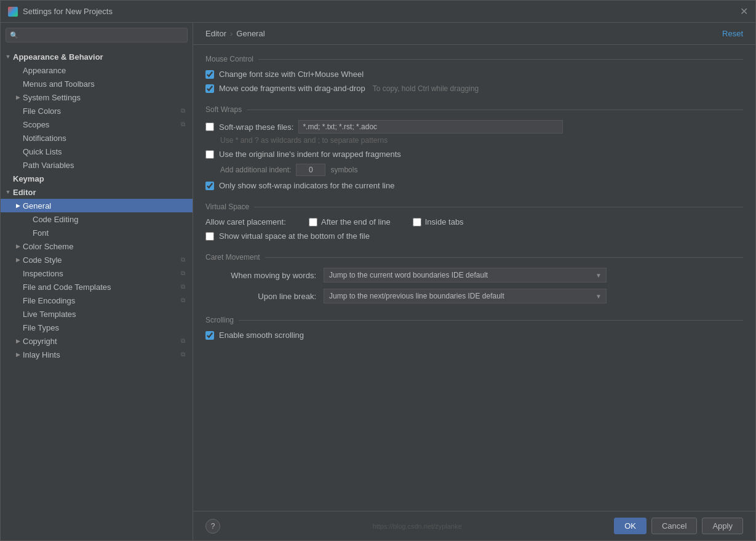  Describe the element at coordinates (97, 35) in the screenshot. I see `search-input` at that location.